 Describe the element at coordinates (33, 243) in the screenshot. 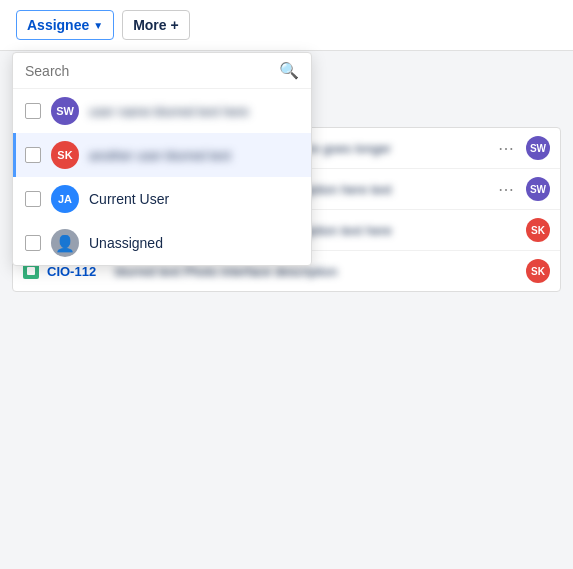

I see `checkbox-unassigned` at that location.